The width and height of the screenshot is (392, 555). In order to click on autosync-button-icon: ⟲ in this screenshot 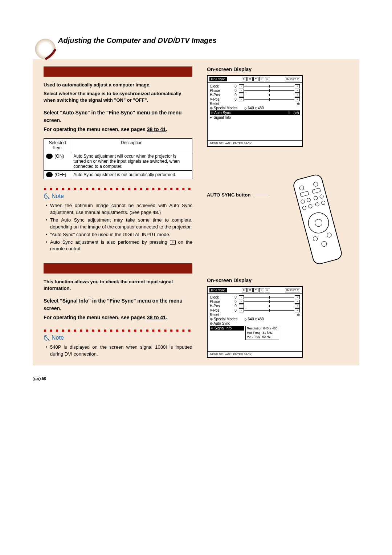, I will do `click(173, 243)`.